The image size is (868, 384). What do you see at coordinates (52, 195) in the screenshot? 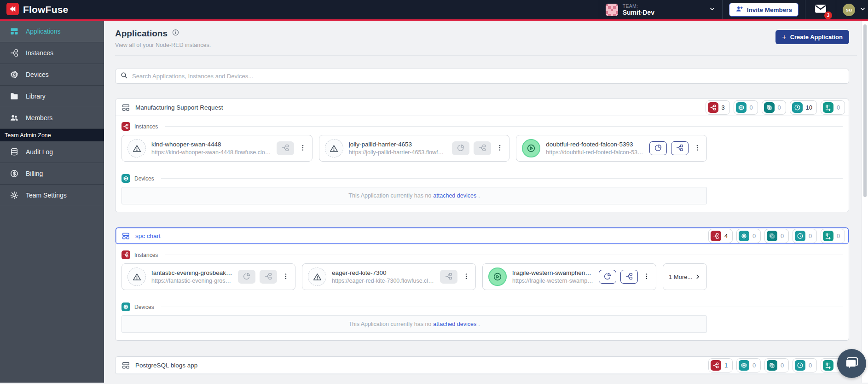
I see `sidebar-item-team-settings: Team Settings` at bounding box center [52, 195].